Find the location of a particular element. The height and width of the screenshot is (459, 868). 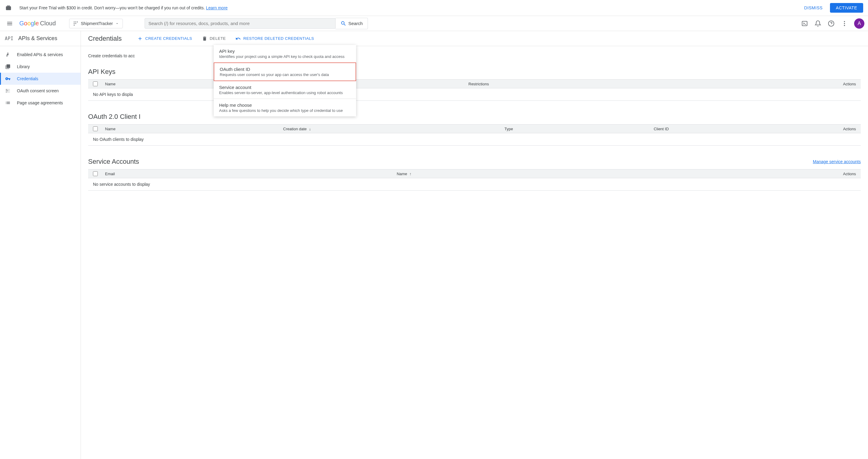

sidebar-item-enabled-apis: Enabled APIs & services is located at coordinates (40, 55).